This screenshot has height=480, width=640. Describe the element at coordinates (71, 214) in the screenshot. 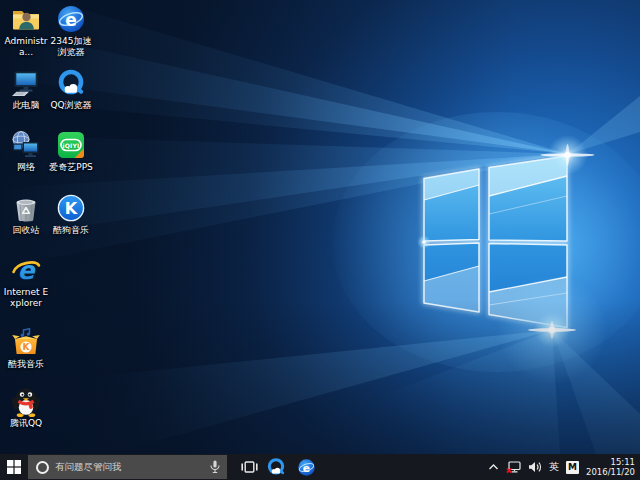

I see `desktop-icon-kugou-music: K 酷狗音乐` at that location.